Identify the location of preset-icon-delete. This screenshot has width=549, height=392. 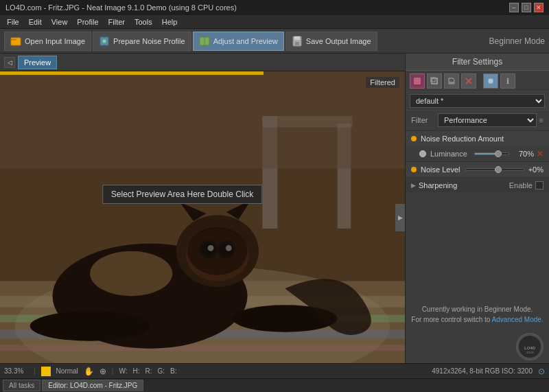
(469, 81).